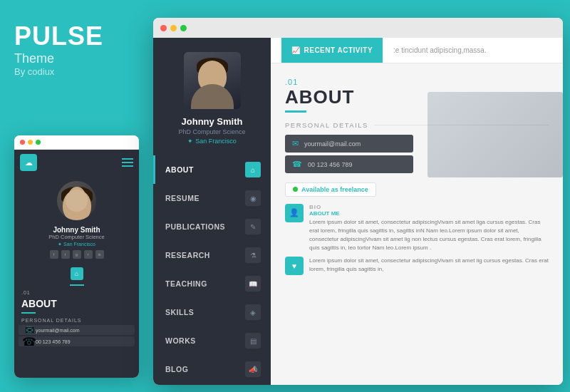 This screenshot has width=570, height=392. What do you see at coordinates (182, 198) in the screenshot?
I see `nav-label-resume: RESUME` at bounding box center [182, 198].